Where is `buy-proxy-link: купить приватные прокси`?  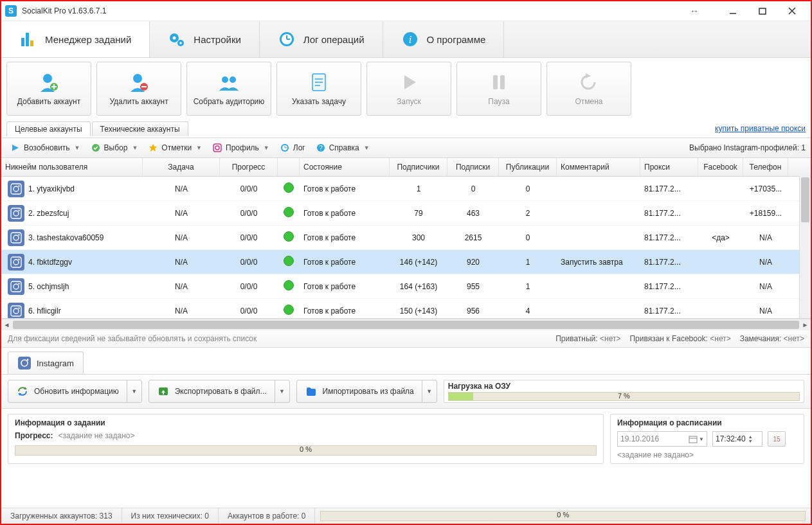
buy-proxy-link: купить приватные прокси is located at coordinates (760, 129).